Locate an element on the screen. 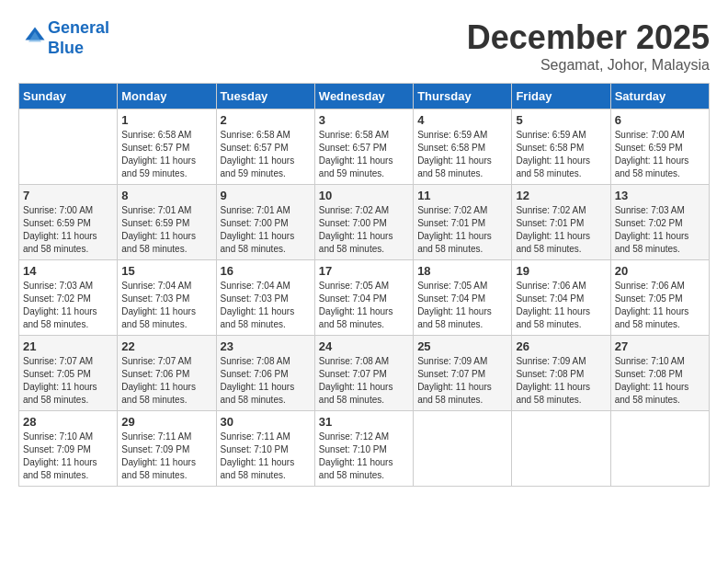 This screenshot has height=563, width=728. day-info: Sunrise: 7:11 AMSunset: 7:09 PMDaylight:… is located at coordinates (166, 456).